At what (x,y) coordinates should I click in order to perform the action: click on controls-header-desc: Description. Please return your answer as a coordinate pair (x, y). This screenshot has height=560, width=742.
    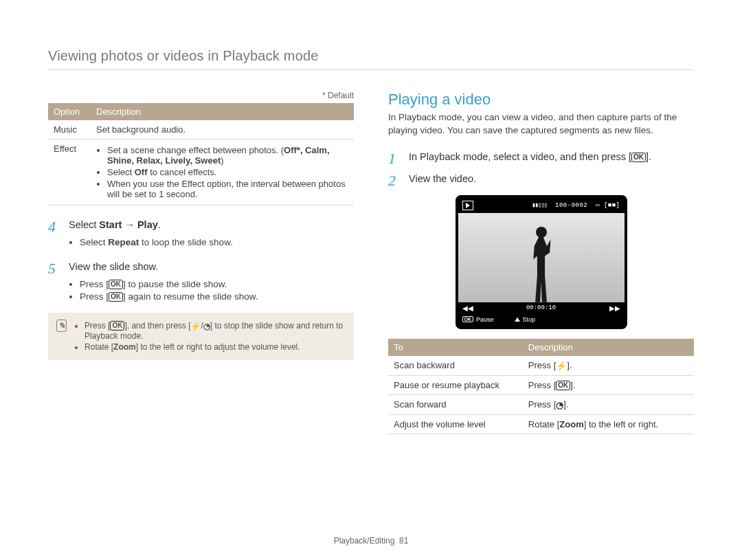
    Looking at the image, I should click on (609, 348).